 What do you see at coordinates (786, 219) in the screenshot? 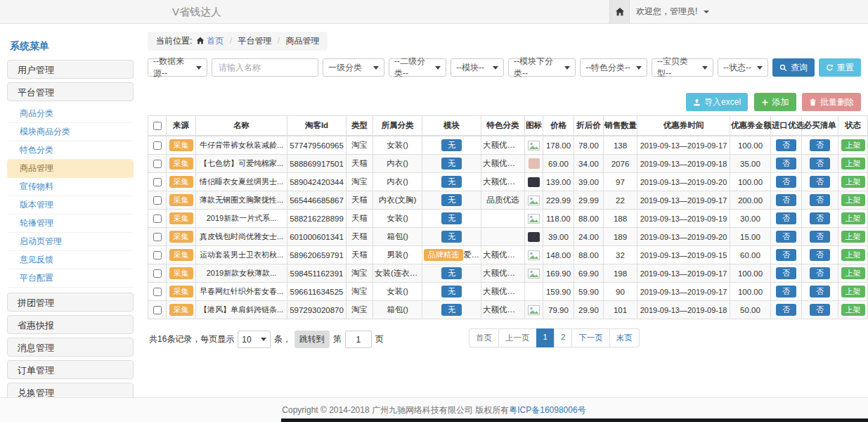
I see `import-select-cell: 否` at bounding box center [786, 219].